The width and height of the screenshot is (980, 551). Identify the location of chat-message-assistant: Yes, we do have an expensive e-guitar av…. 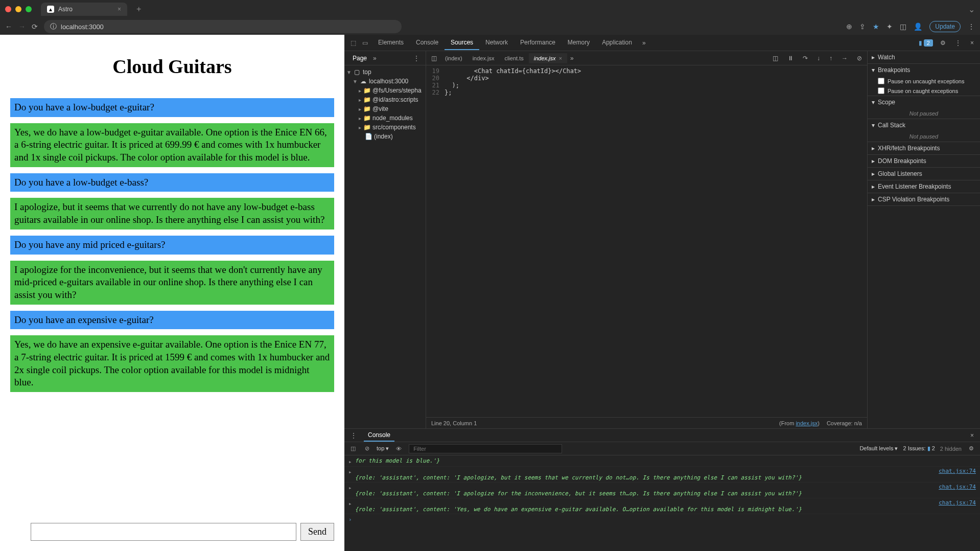
(172, 364).